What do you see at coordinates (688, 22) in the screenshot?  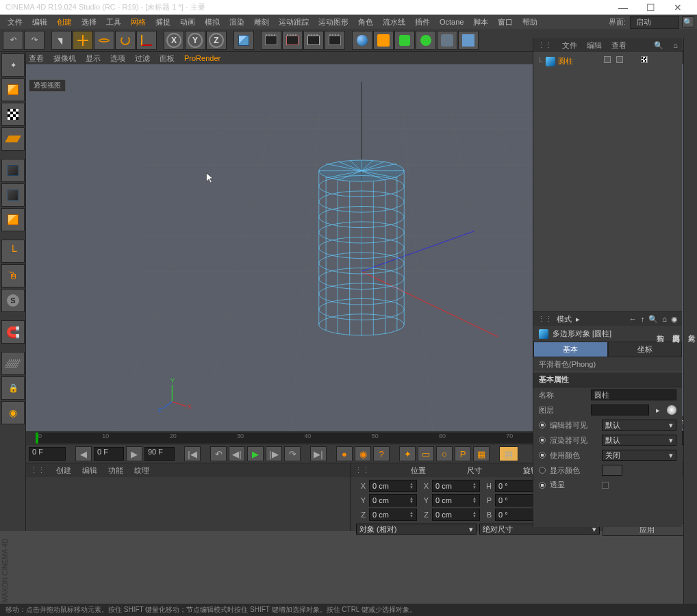 I see `search-icon: 🔍` at bounding box center [688, 22].